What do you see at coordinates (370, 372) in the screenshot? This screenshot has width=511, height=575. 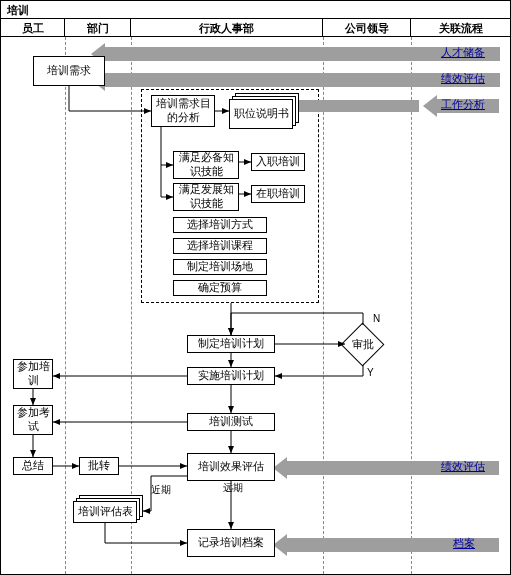 I see `label-y: Y` at bounding box center [370, 372].